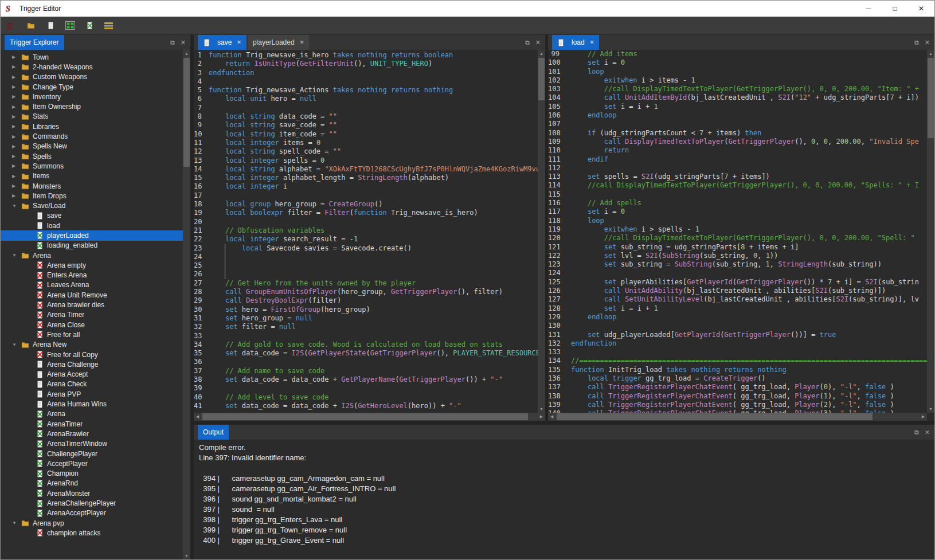  What do you see at coordinates (91, 26) in the screenshot?
I see `new-script-button` at bounding box center [91, 26].